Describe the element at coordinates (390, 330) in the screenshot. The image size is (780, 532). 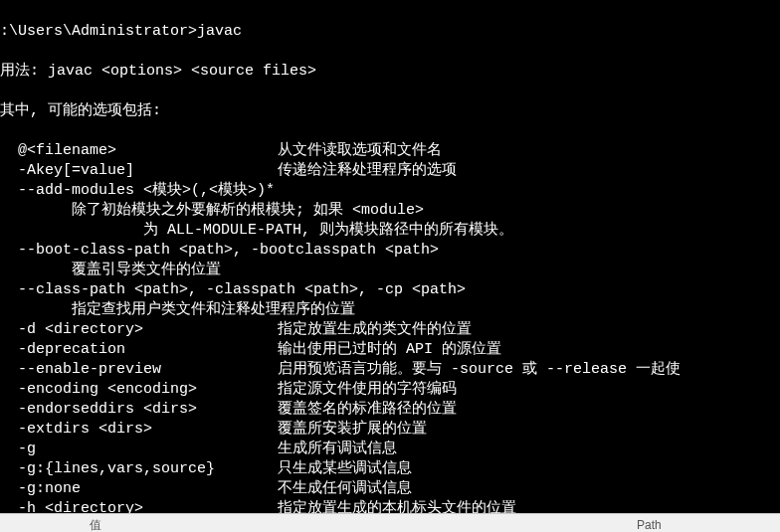
I see `help-line: -d <directory> 指定放置生成的类文件的位置` at that location.